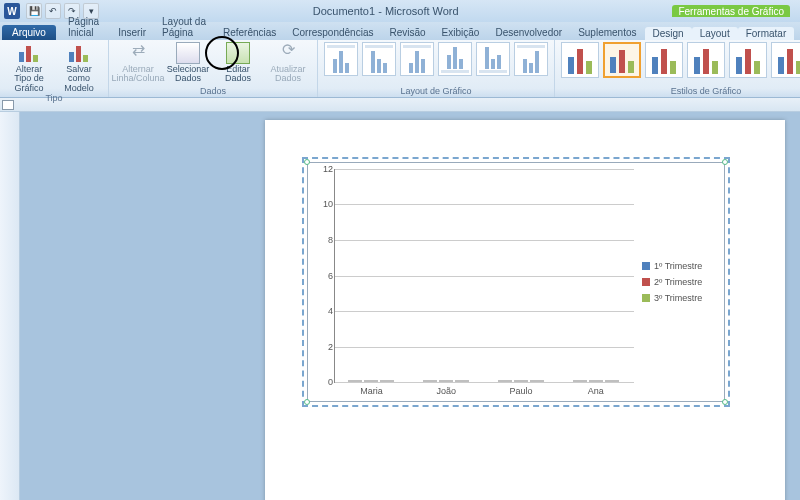  What do you see at coordinates (400, 69) in the screenshot?
I see `ribbon: Alterar Tipo de Gráfico Salvar como Mode…` at bounding box center [400, 69].